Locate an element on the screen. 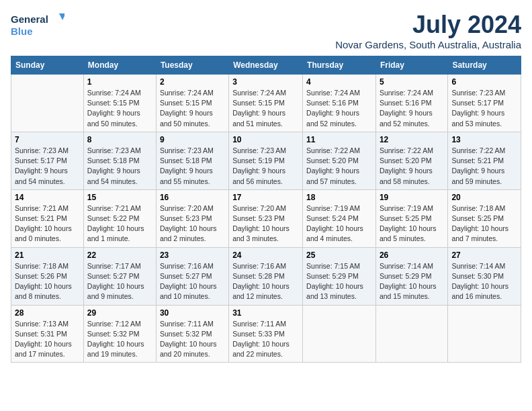  day-number: 24 is located at coordinates (266, 255).